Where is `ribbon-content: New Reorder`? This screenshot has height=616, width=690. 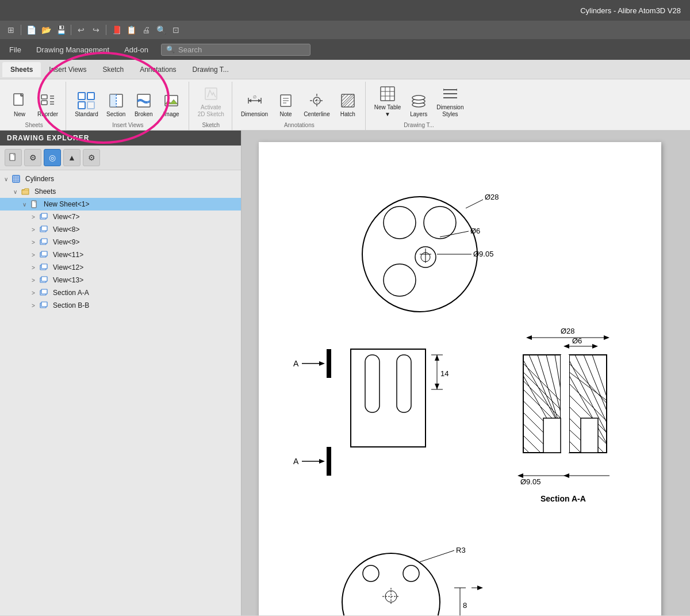 ribbon-content: New Reorder is located at coordinates (345, 105).